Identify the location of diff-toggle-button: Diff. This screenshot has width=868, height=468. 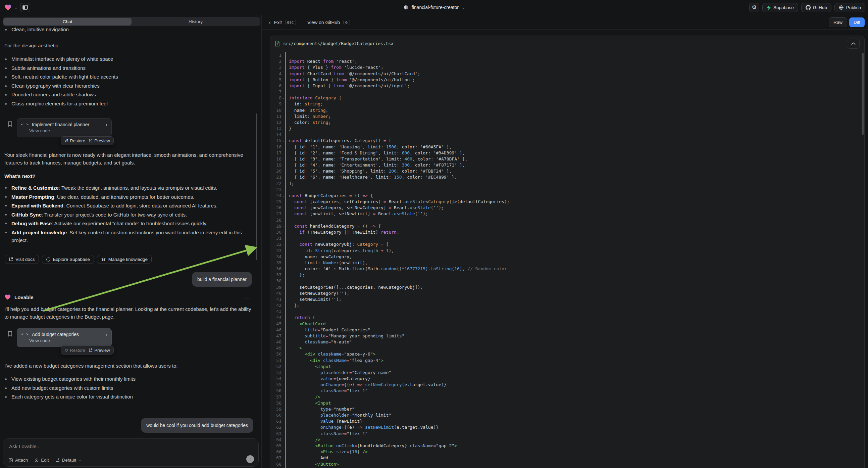
(857, 22).